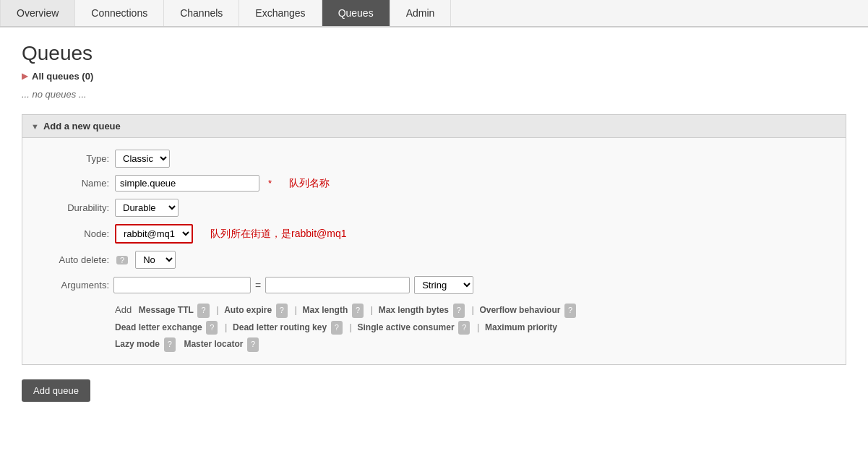 The image size is (868, 456). What do you see at coordinates (337, 328) in the screenshot?
I see `dead-letter-routing-key-help: ?` at bounding box center [337, 328].